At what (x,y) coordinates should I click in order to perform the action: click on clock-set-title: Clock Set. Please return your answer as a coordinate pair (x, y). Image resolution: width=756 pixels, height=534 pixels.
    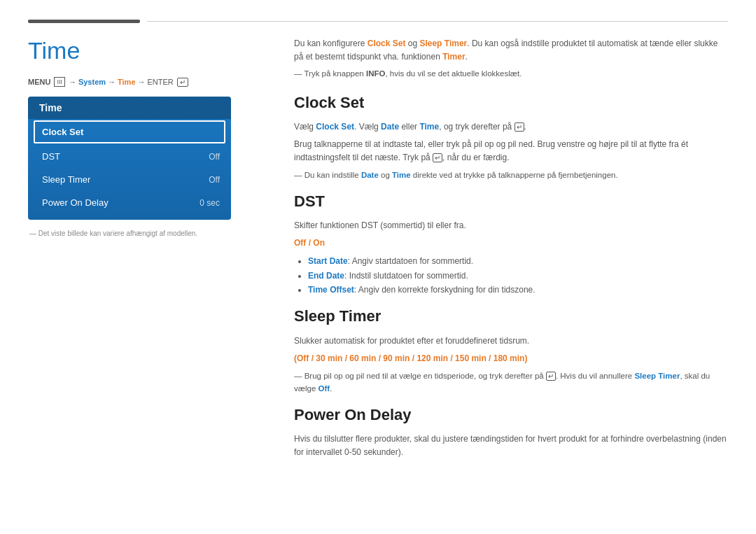
    Looking at the image, I should click on (511, 102).